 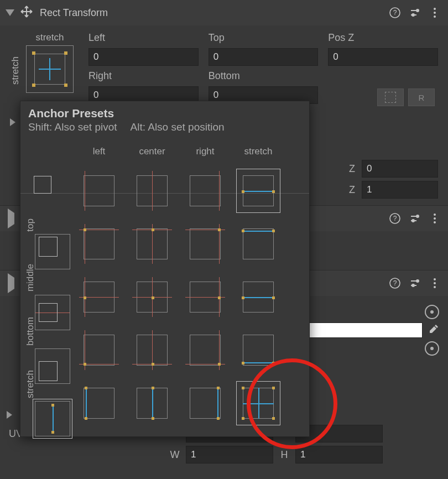 I want to click on col-center: center, so click(x=152, y=152).